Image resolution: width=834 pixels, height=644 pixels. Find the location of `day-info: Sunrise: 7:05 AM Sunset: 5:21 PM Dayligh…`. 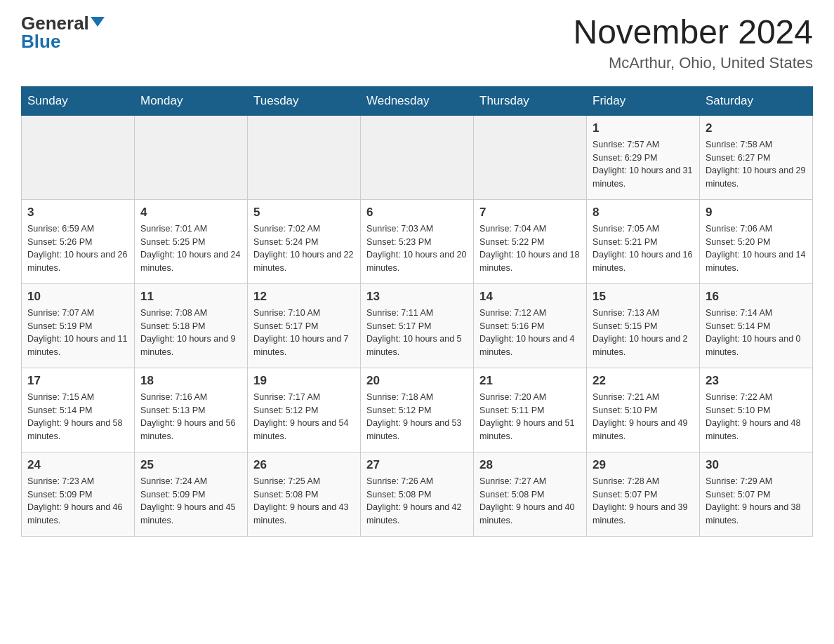

day-info: Sunrise: 7:05 AM Sunset: 5:21 PM Dayligh… is located at coordinates (643, 248).